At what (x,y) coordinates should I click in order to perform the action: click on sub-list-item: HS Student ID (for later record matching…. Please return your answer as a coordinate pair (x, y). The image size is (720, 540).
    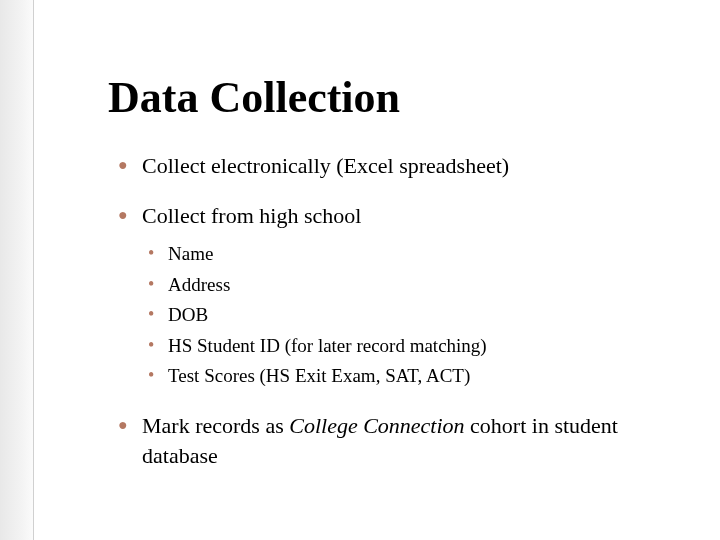
    Looking at the image, I should click on (404, 346).